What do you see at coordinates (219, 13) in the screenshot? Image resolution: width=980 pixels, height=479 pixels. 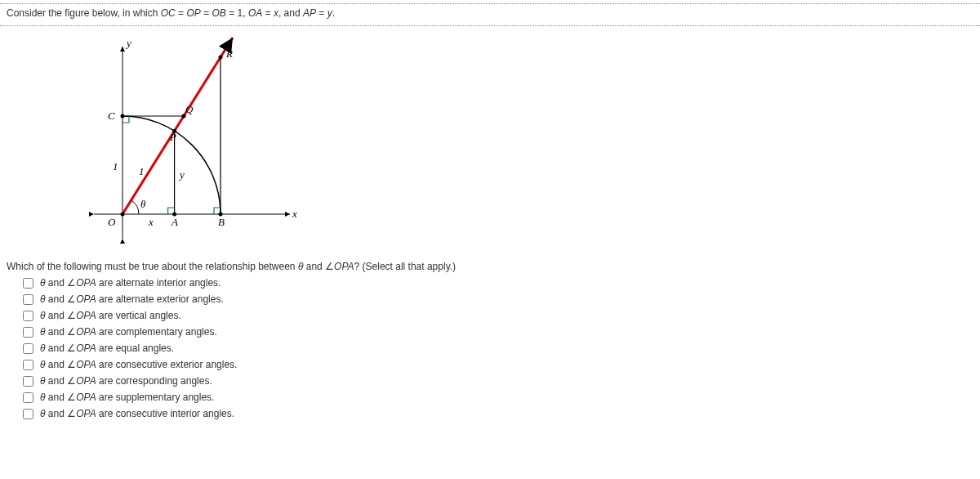 I see `var-ob: OB` at bounding box center [219, 13].